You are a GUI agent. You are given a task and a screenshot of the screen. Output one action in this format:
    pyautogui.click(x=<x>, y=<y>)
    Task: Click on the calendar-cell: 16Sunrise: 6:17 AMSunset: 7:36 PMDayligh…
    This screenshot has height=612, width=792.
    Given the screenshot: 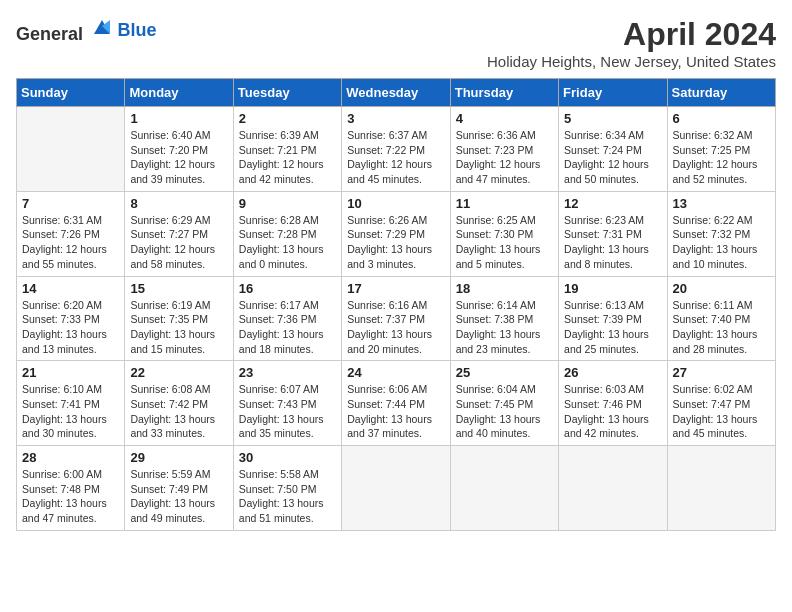 What is the action you would take?
    pyautogui.click(x=287, y=318)
    